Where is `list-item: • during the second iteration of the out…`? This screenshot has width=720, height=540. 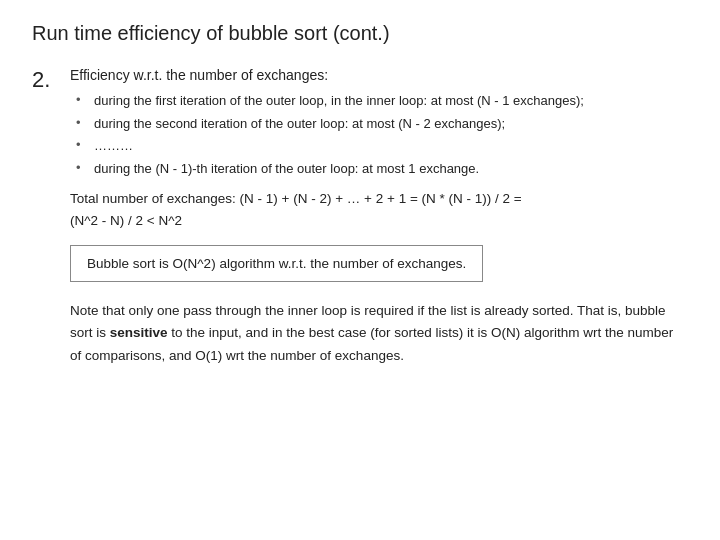
list-item: • during the second iteration of the out… is located at coordinates (382, 124).